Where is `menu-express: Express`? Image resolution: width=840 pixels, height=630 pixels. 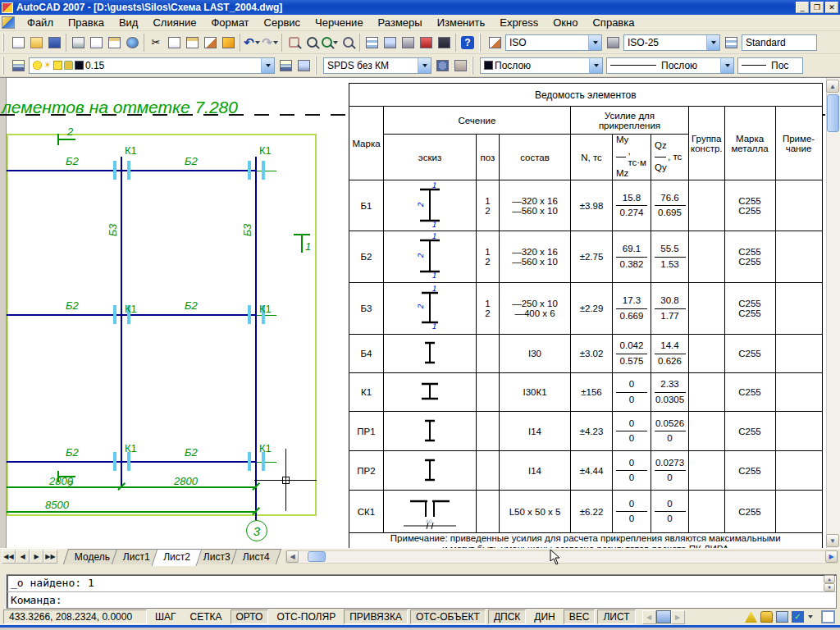 menu-express: Express is located at coordinates (518, 23).